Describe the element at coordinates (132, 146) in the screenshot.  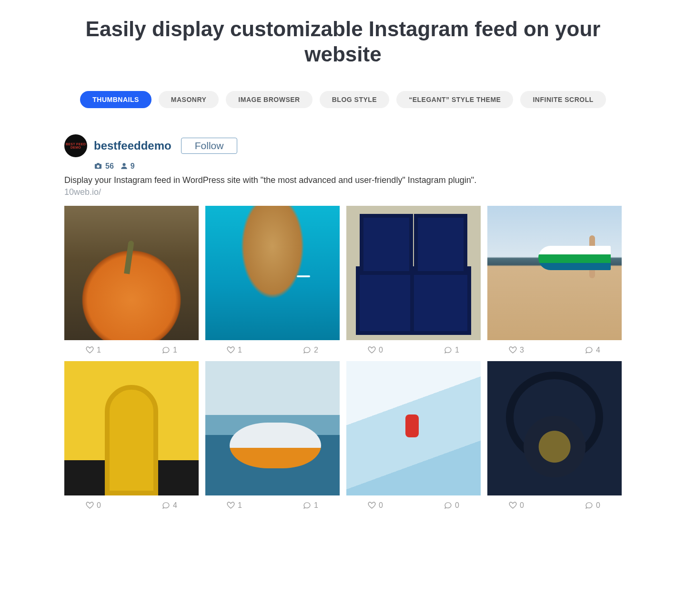
I see `profile-username: bestfeeddemo` at that location.